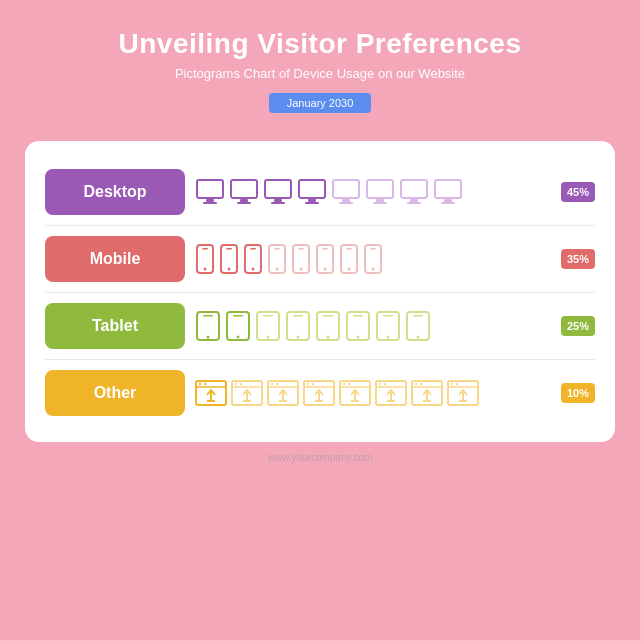  Describe the element at coordinates (115, 393) in the screenshot. I see `label-other: Other` at that location.